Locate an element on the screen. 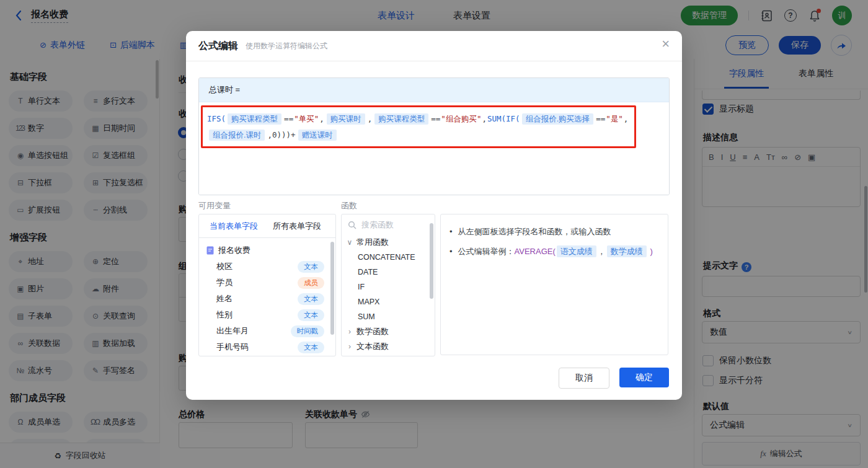  function-group: ∨常用函数 is located at coordinates (388, 242).